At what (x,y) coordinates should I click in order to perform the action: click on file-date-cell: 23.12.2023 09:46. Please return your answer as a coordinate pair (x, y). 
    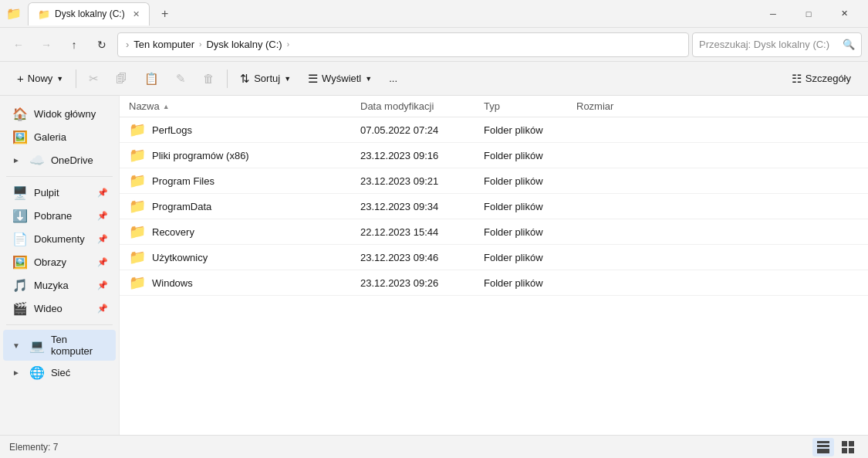
    Looking at the image, I should click on (422, 258).